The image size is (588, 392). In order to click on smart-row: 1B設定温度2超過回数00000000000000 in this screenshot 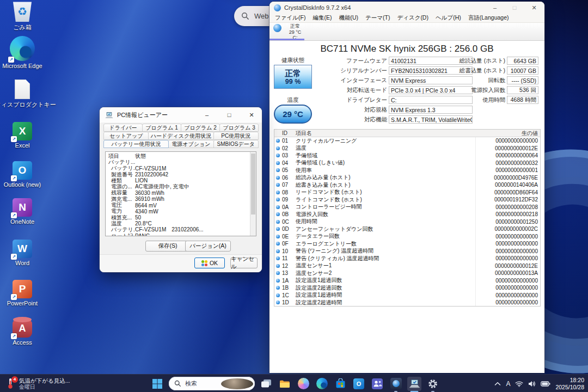, I will do `click(407, 288)`.